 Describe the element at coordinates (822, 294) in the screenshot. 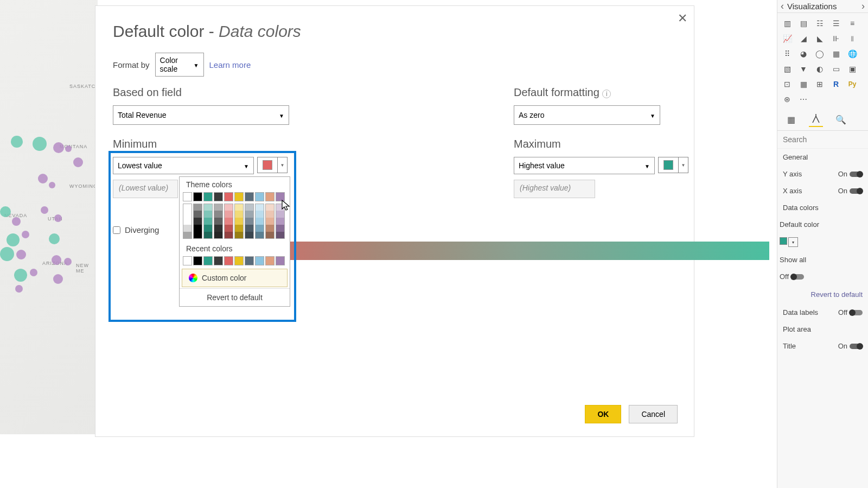

I see `revert-link: Revert to default` at that location.